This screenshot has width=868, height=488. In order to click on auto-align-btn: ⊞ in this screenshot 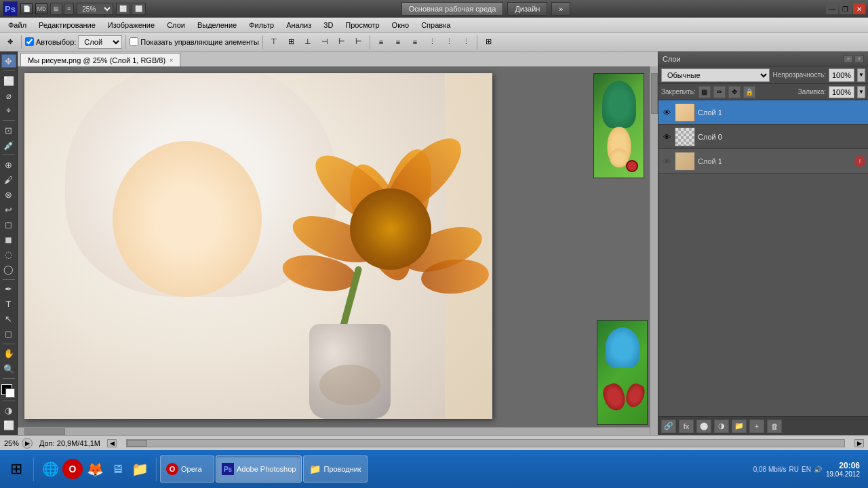, I will do `click(488, 42)`.